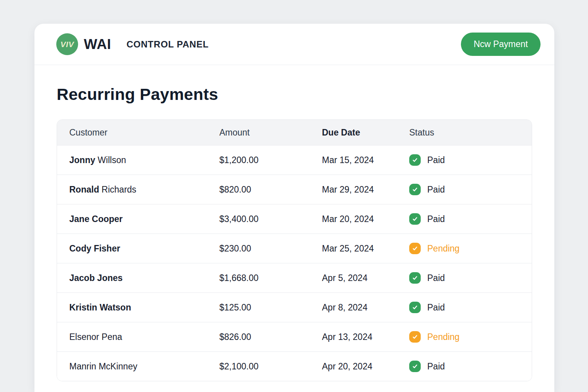 The height and width of the screenshot is (392, 588). What do you see at coordinates (144, 367) in the screenshot?
I see `customer-cell: Manrin McKinney` at bounding box center [144, 367].